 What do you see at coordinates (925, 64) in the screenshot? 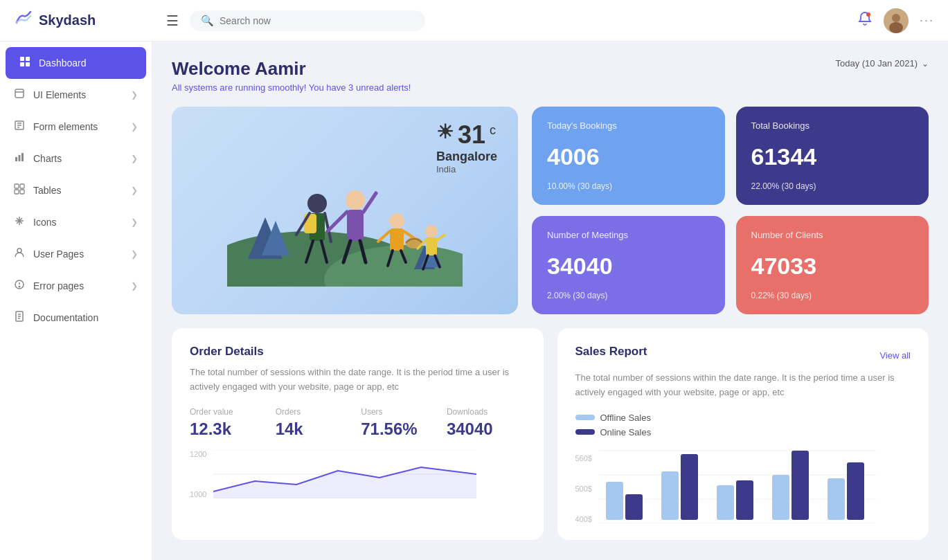
I see `chevron-down-icon: ⌄` at bounding box center [925, 64].